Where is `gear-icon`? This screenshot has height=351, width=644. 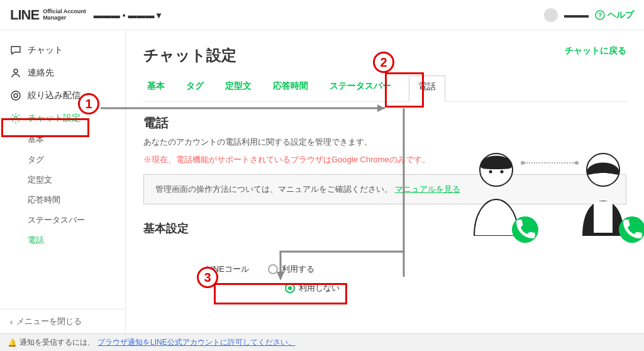
gear-icon is located at coordinates (16, 118).